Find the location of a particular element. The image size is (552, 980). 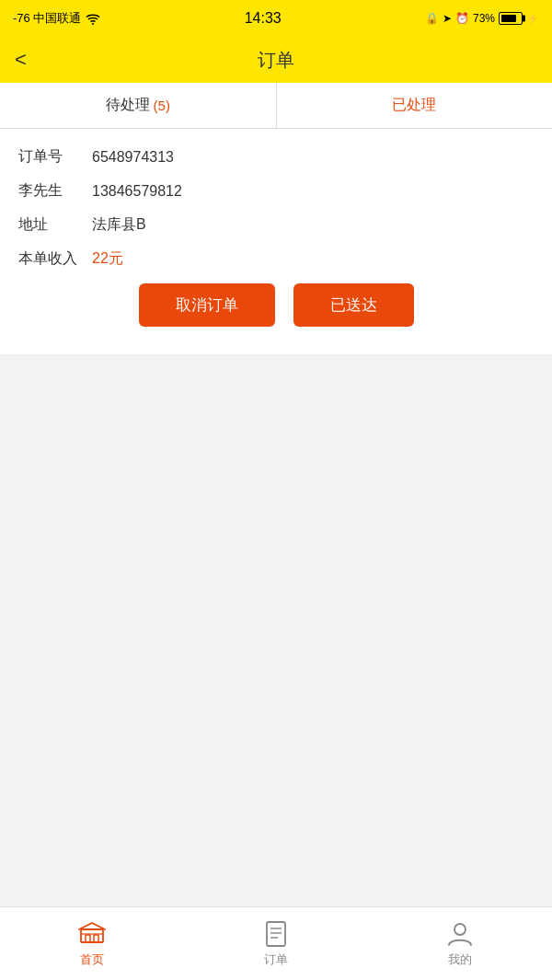

status-bar: -76 中国联通 14:33 🔒 ➤ ⏰ 73% ⚡ is located at coordinates (276, 18).